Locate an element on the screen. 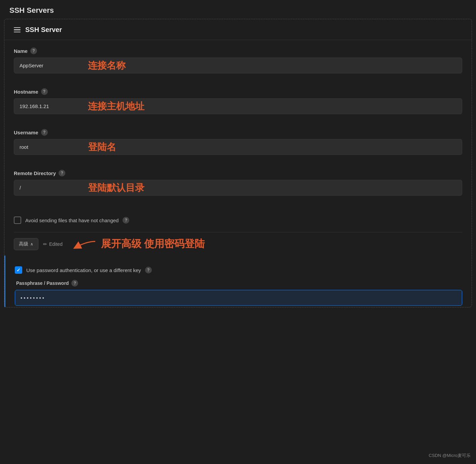 Image resolution: width=476 pixels, height=464 pixels. arrow-icon is located at coordinates (83, 244).